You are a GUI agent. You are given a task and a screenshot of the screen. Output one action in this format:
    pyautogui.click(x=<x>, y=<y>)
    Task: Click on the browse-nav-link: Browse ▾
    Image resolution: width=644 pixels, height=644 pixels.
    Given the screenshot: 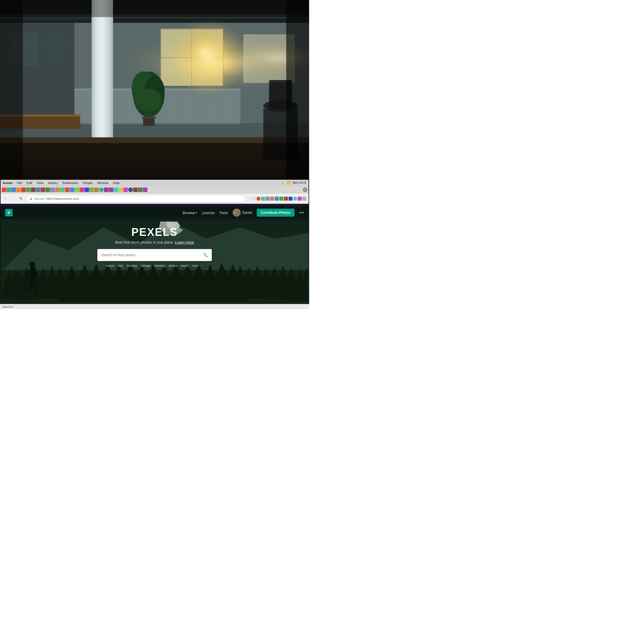 What is the action you would take?
    pyautogui.click(x=190, y=213)
    